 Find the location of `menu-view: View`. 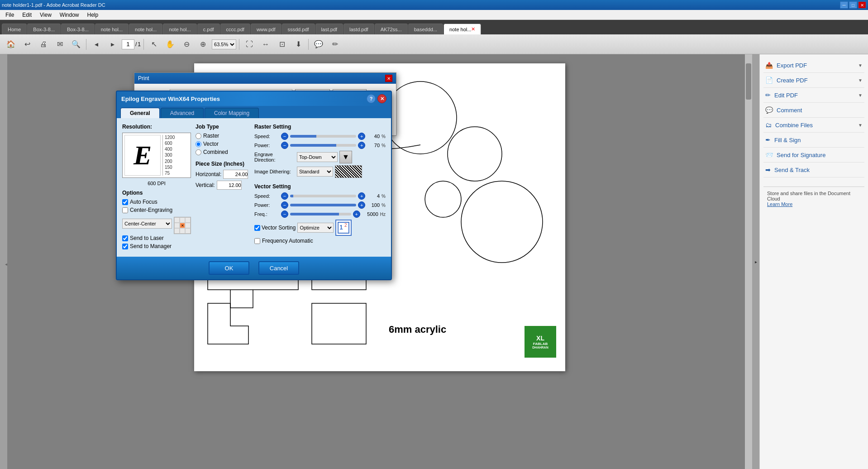

menu-view: View is located at coordinates (46, 15).